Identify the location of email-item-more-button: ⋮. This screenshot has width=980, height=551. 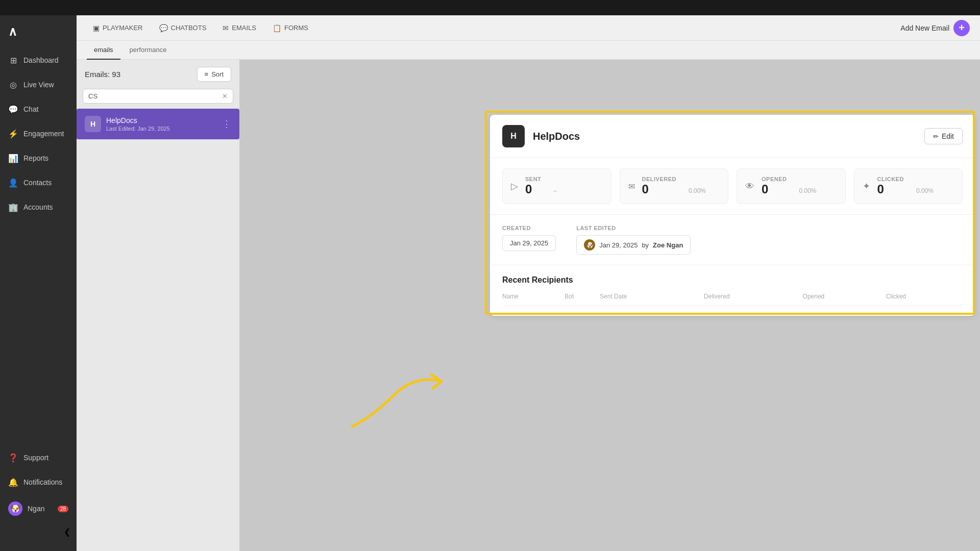
(227, 124).